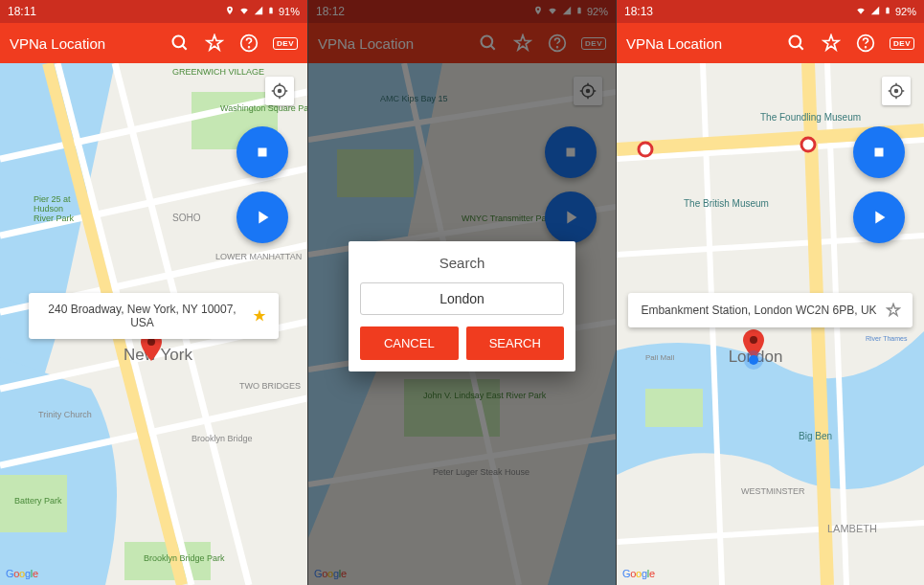 This screenshot has width=924, height=585. What do you see at coordinates (810, 117) in the screenshot?
I see `svg-text: The Foundling Museum` at bounding box center [810, 117].